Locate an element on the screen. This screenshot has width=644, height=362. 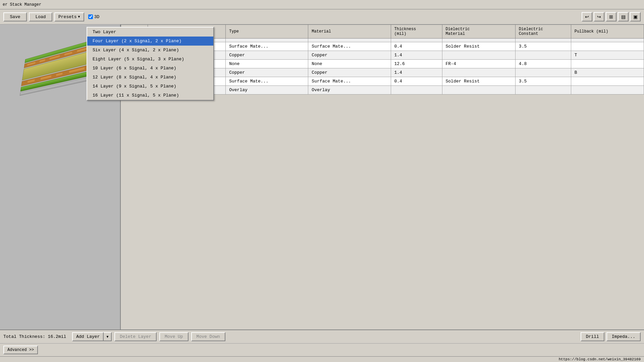
delete-layer-button: Delete Layer is located at coordinates (136, 337).